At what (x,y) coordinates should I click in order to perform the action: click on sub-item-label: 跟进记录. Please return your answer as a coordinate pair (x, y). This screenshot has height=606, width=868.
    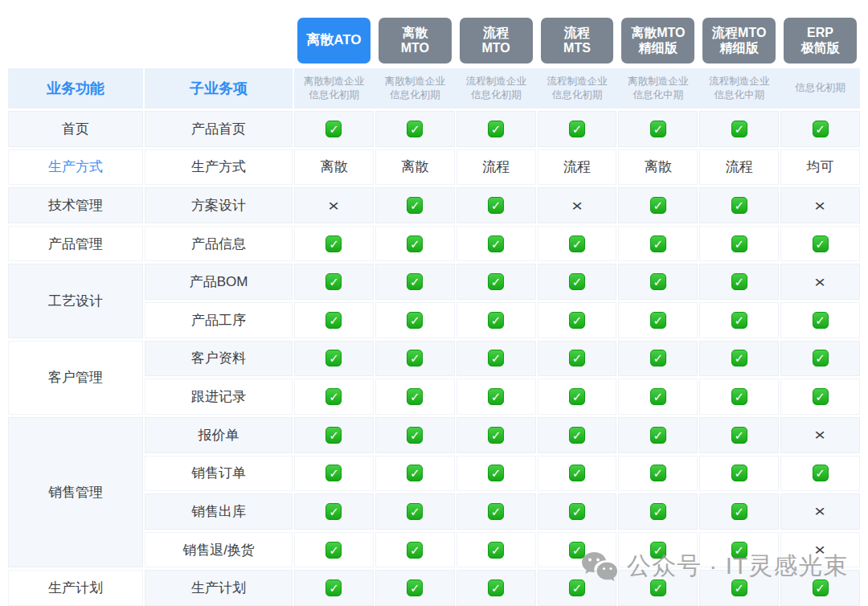
    Looking at the image, I should click on (219, 397).